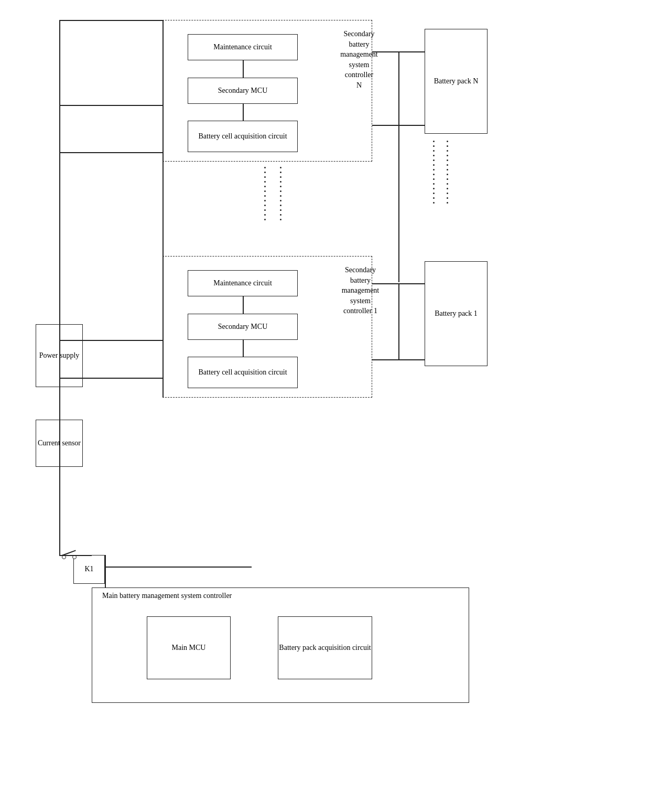  I want to click on center-vdots2, so click(280, 194).